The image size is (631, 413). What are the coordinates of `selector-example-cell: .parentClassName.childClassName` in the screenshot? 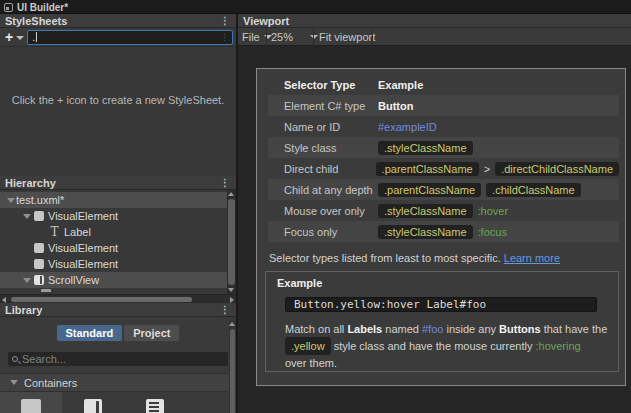 It's located at (480, 190).